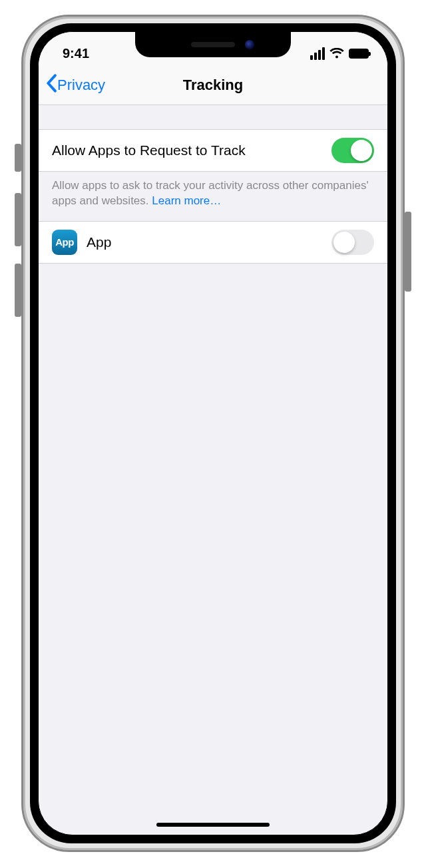  Describe the element at coordinates (99, 242) in the screenshot. I see `app-name-label: App` at that location.